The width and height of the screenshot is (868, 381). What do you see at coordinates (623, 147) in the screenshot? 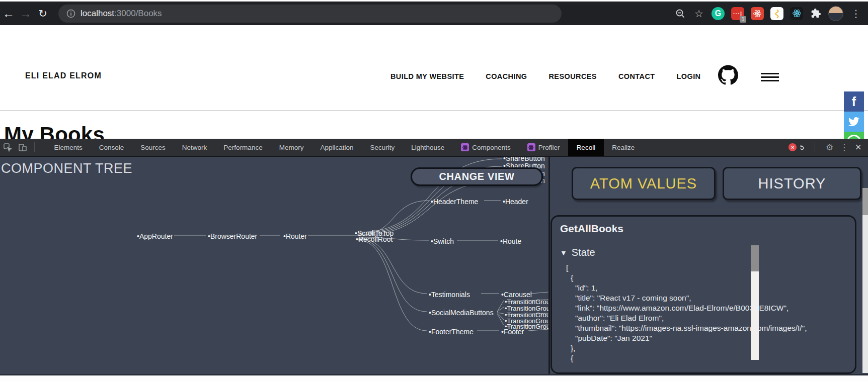
I see `tab-realize: Realize` at bounding box center [623, 147].